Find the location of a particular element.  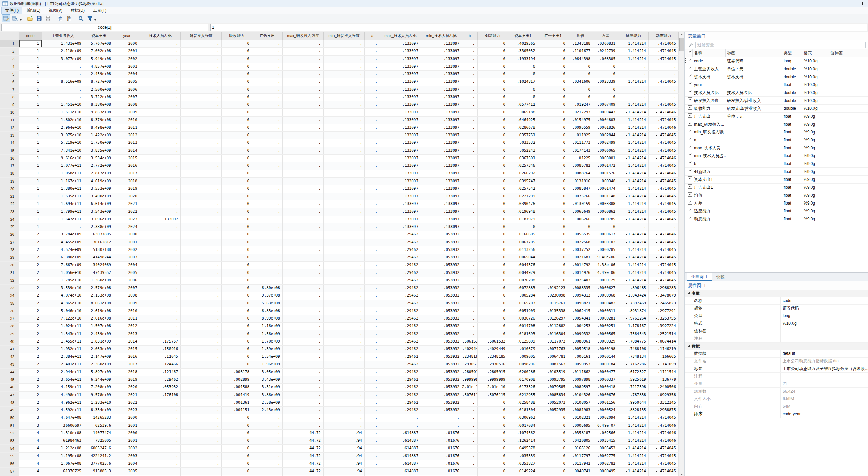

table-cell: 2001 is located at coordinates (127, 51).